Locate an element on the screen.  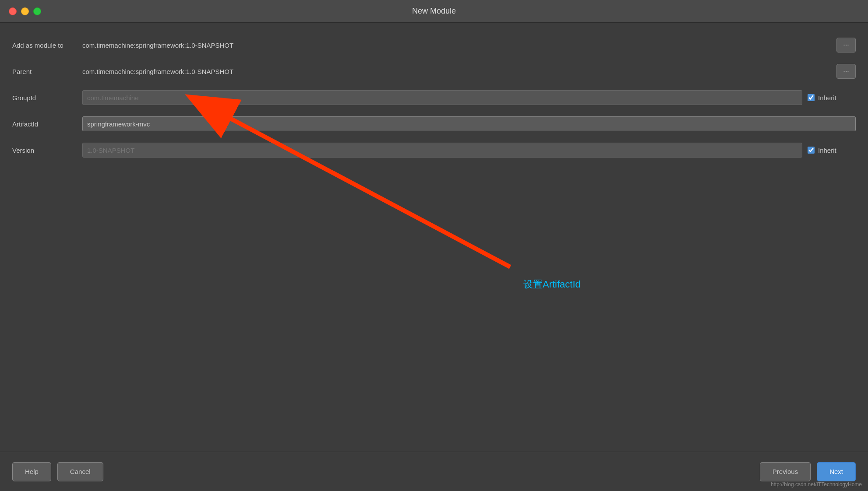
window-title: New Module is located at coordinates (434, 11).